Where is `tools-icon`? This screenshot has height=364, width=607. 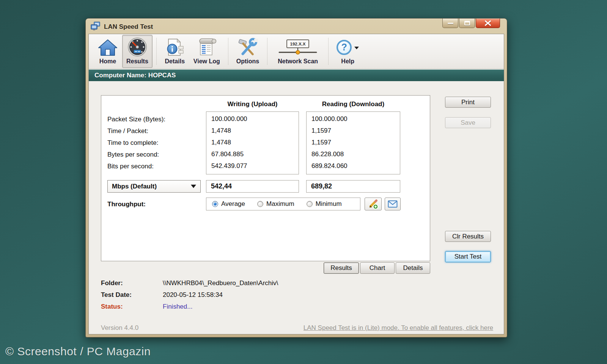 tools-icon is located at coordinates (248, 47).